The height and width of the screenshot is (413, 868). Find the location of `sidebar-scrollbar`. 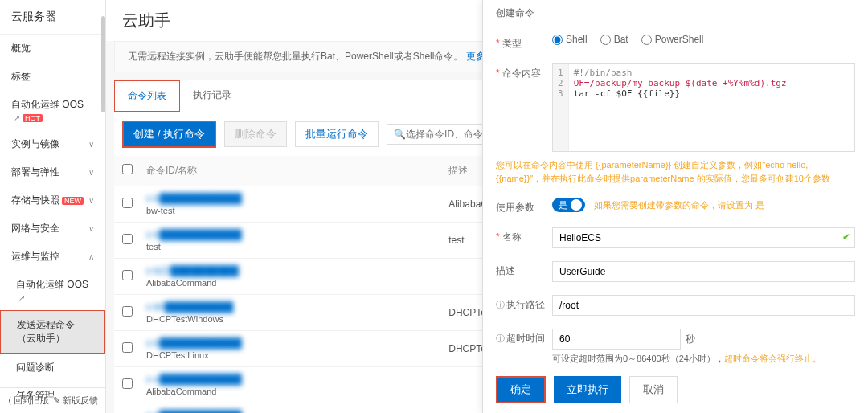

sidebar-scrollbar is located at coordinates (103, 64).